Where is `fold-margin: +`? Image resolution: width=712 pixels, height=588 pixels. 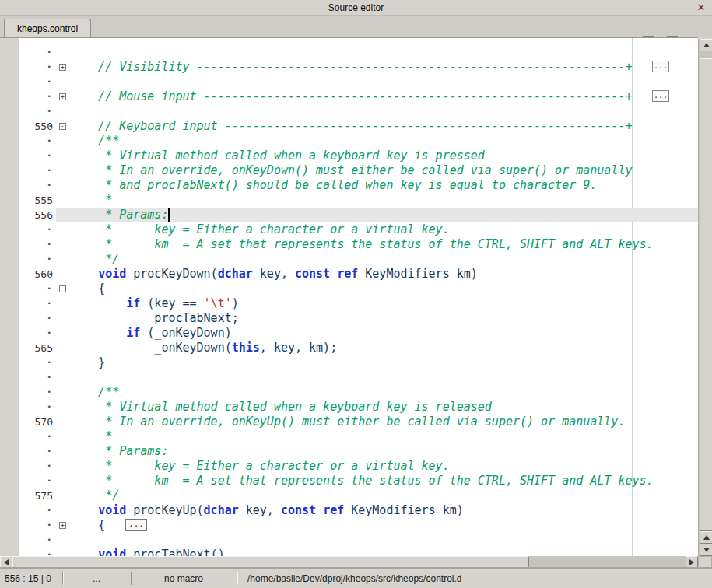
fold-margin: + is located at coordinates (63, 96).